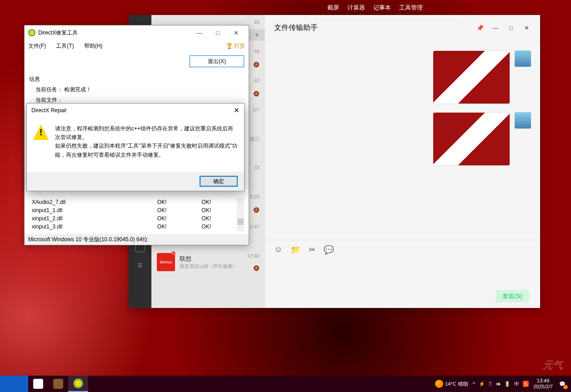 The width and height of the screenshot is (571, 392). What do you see at coordinates (136, 79) in the screenshot?
I see `info-label: 信息` at bounding box center [136, 79].